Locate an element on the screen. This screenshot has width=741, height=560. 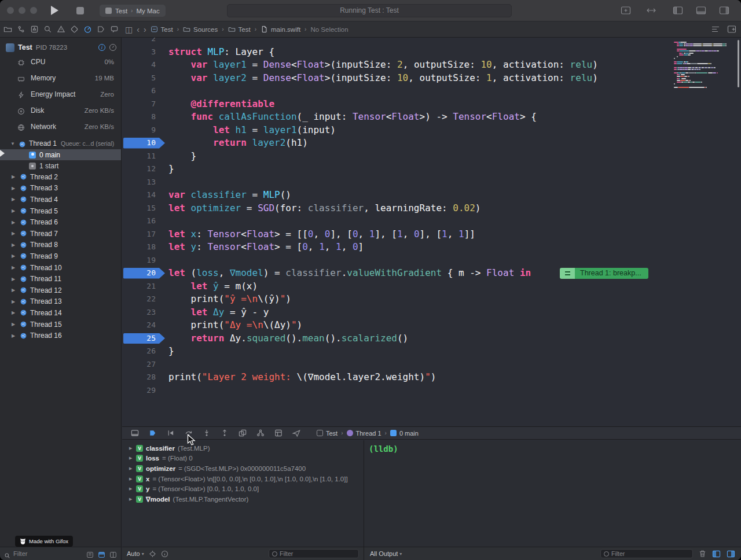
sidebar-item-thread-5: ▶Thread 5 is located at coordinates (60, 211).